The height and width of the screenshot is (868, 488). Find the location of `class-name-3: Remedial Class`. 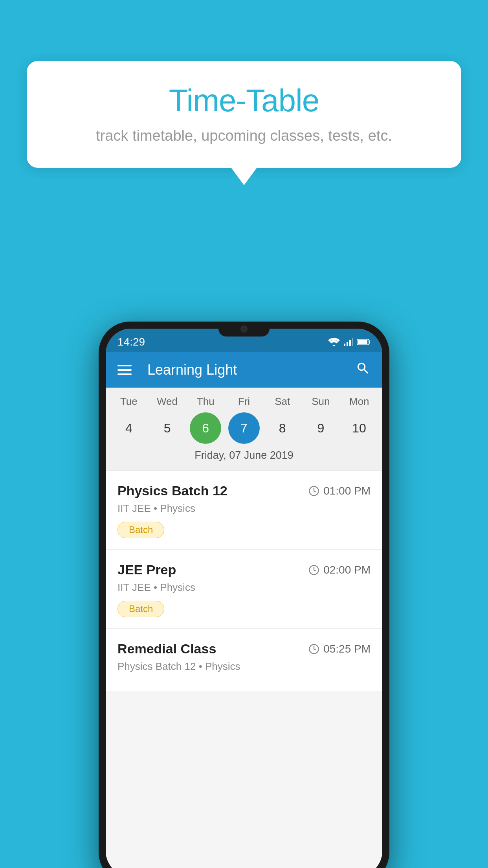

class-name-3: Remedial Class is located at coordinates (167, 649).